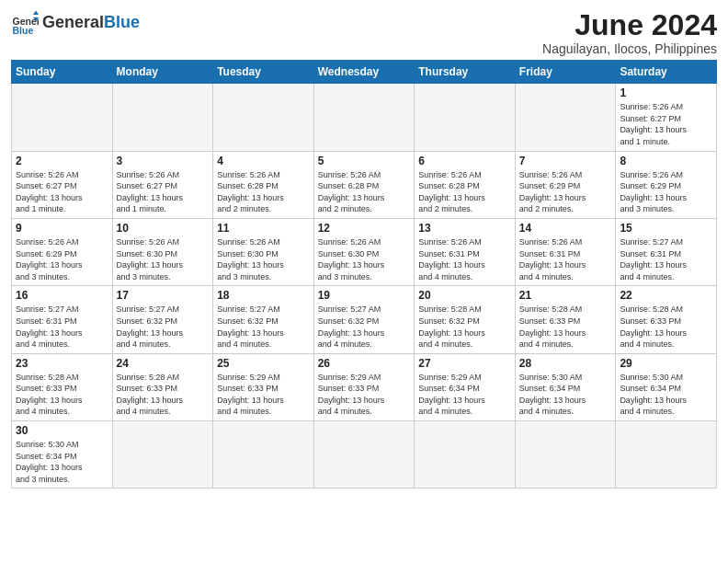 This screenshot has width=728, height=563. I want to click on location: Naguilayan, Ilocos, Philippines, so click(630, 49).